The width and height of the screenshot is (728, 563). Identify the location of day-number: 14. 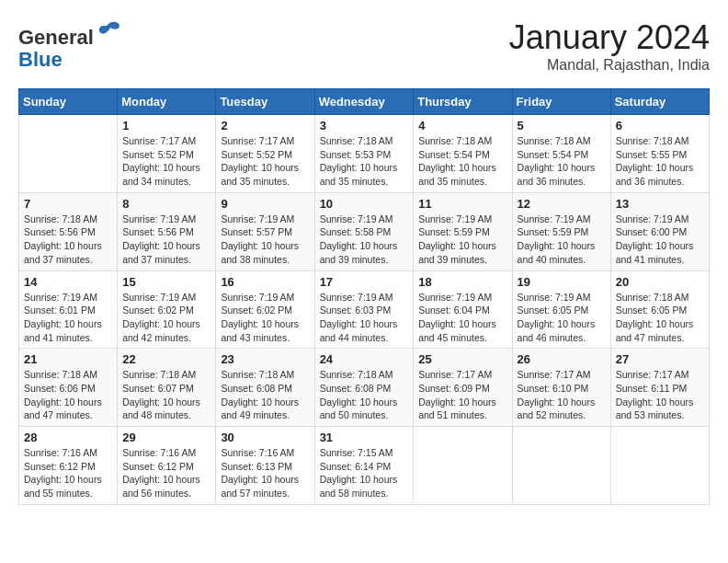
(68, 282).